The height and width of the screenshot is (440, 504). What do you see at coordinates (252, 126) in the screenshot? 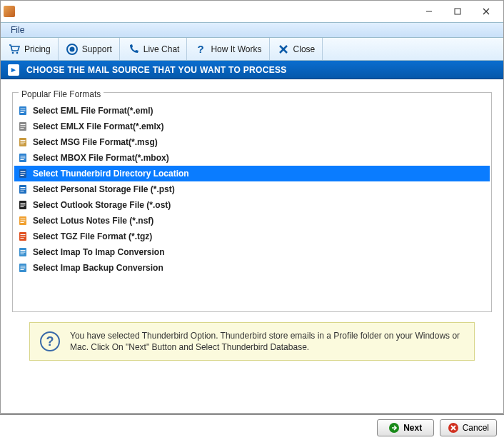
I see `format-row: Select EMLX File Format(*.emlx)` at bounding box center [252, 126].